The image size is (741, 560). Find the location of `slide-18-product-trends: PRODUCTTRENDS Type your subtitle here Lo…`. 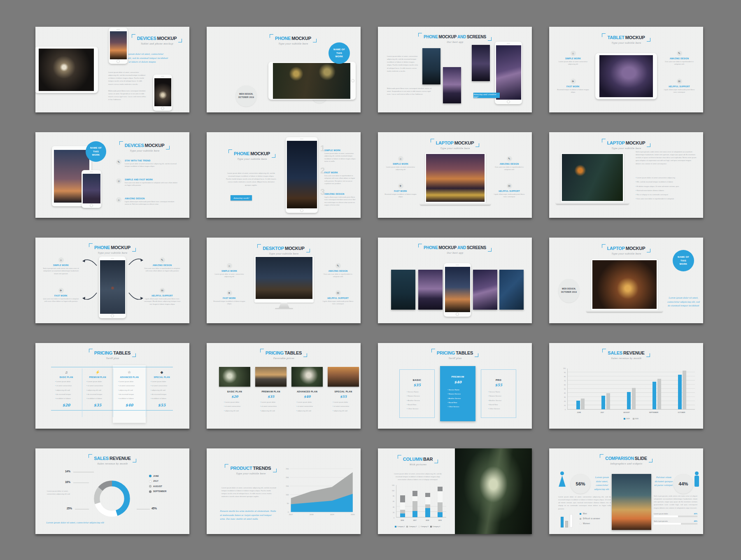

slide-18-product-trends: PRODUCTTRENDS Type your subtitle here Lo… is located at coordinates (284, 491).